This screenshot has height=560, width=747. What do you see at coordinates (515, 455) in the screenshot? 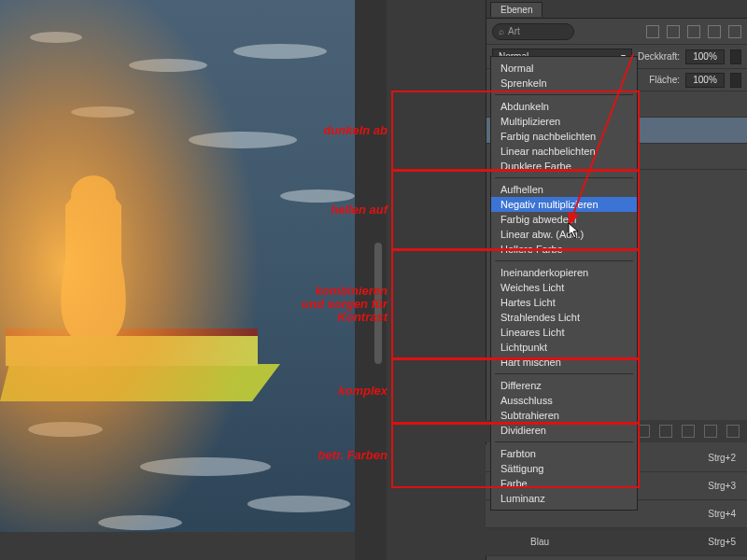
I see `annotation-box: betr. Farben` at bounding box center [515, 455].